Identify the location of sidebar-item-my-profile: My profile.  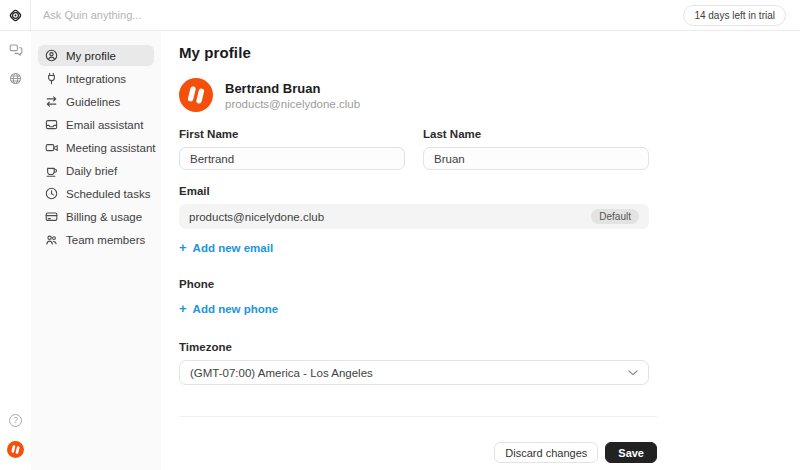
(96, 56).